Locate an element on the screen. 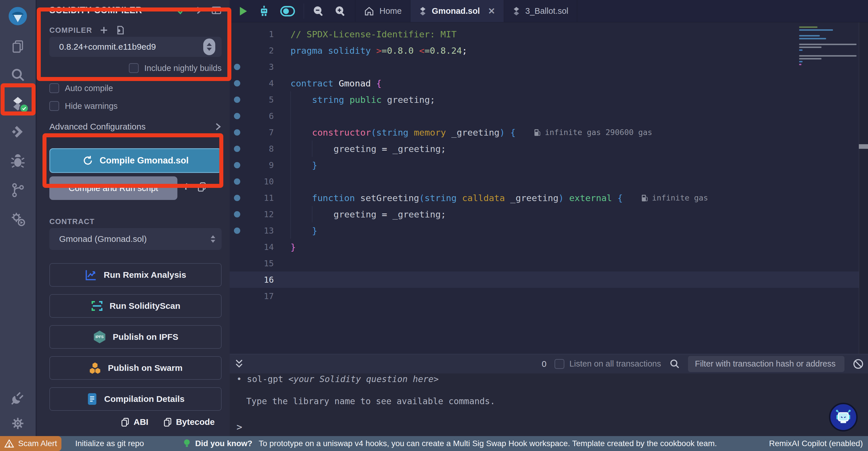  lightbulb-icon is located at coordinates (187, 443).